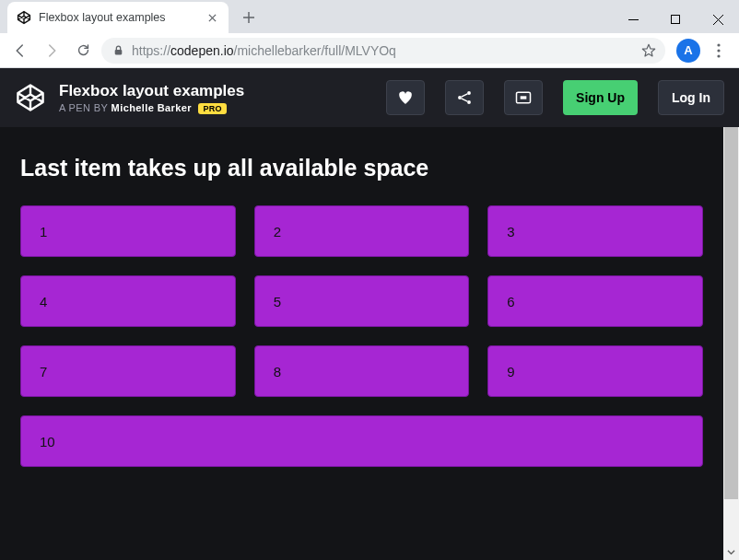  Describe the element at coordinates (675, 19) in the screenshot. I see `window-maximize-button` at that location.